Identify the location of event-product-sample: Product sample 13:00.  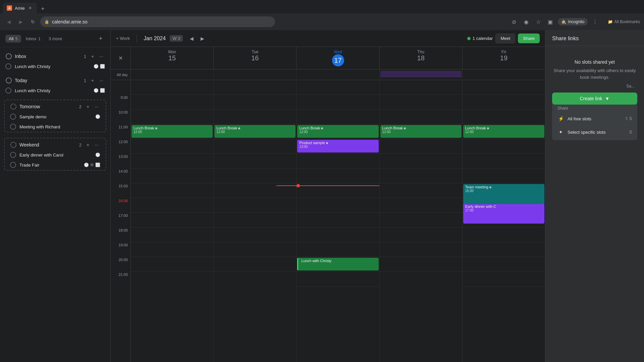
(338, 146).